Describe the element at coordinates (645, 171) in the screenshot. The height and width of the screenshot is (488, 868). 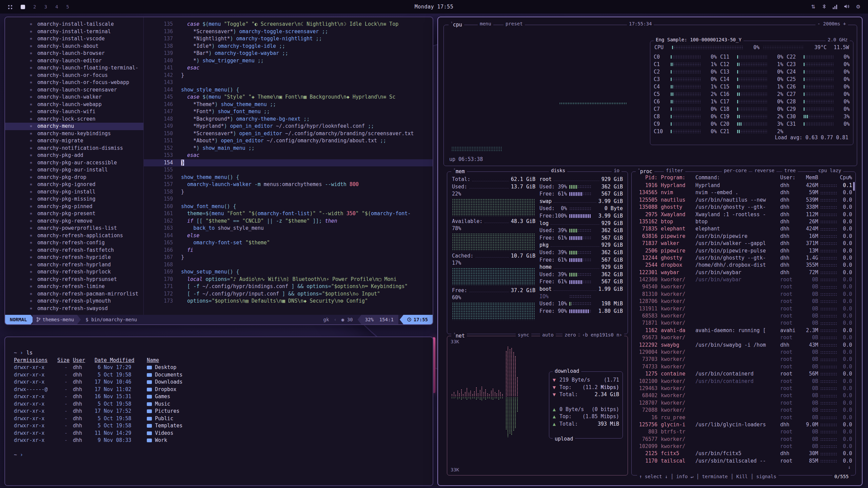
I see `proc-panel-title: ⁴proc` at that location.